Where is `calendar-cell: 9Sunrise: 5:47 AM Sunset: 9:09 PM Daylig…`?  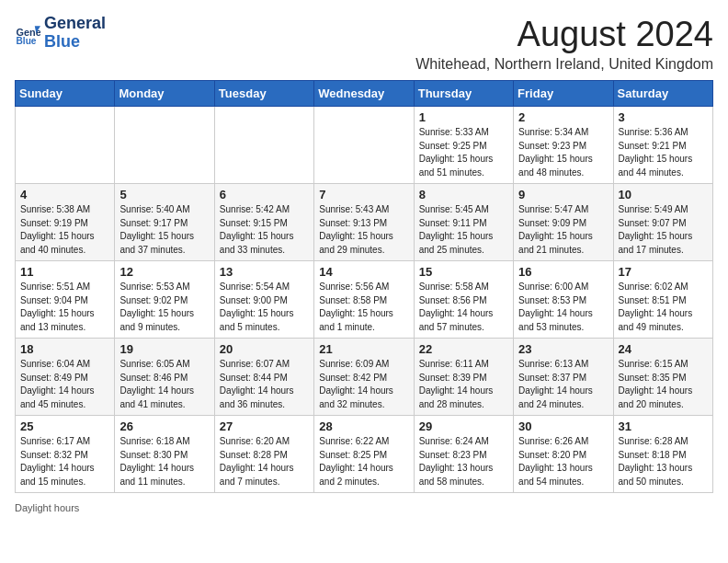
calendar-cell: 9Sunrise: 5:47 AM Sunset: 9:09 PM Daylig… is located at coordinates (563, 223).